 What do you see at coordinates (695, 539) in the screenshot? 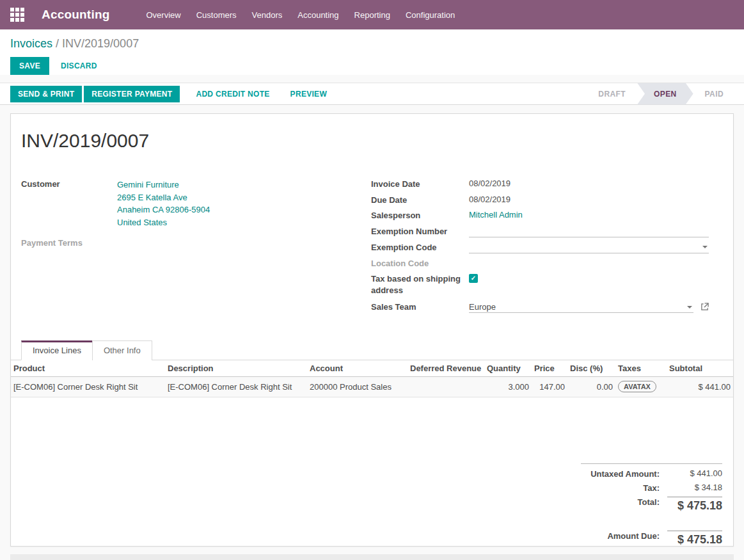
I see `amount-due-value: $ 475.18` at bounding box center [695, 539].